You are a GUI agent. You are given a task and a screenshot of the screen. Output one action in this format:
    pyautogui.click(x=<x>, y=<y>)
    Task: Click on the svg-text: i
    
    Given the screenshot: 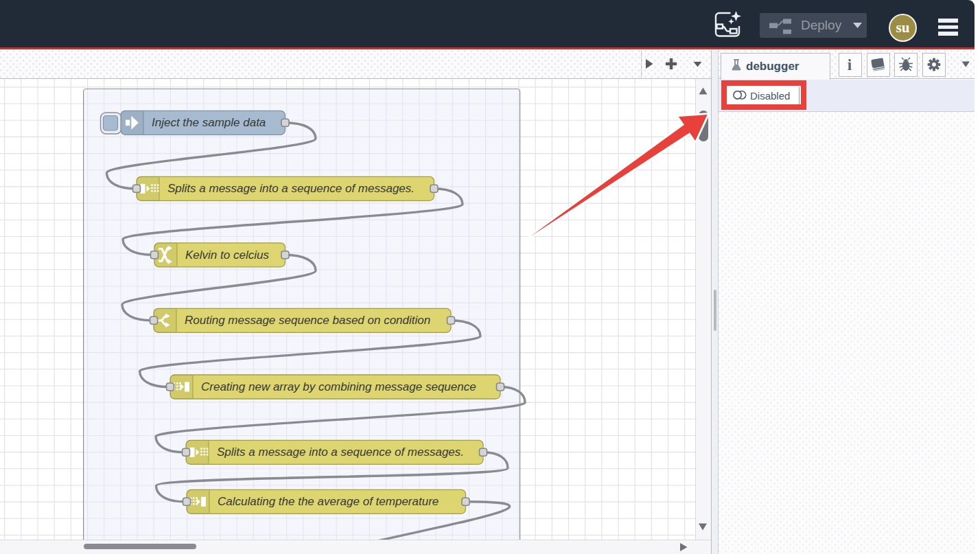 What is the action you would take?
    pyautogui.click(x=850, y=65)
    